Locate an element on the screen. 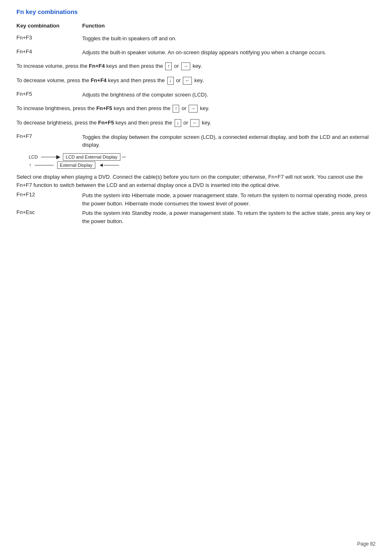  dvd-note: Select one display when playing a DVD. C… is located at coordinates (196, 182).